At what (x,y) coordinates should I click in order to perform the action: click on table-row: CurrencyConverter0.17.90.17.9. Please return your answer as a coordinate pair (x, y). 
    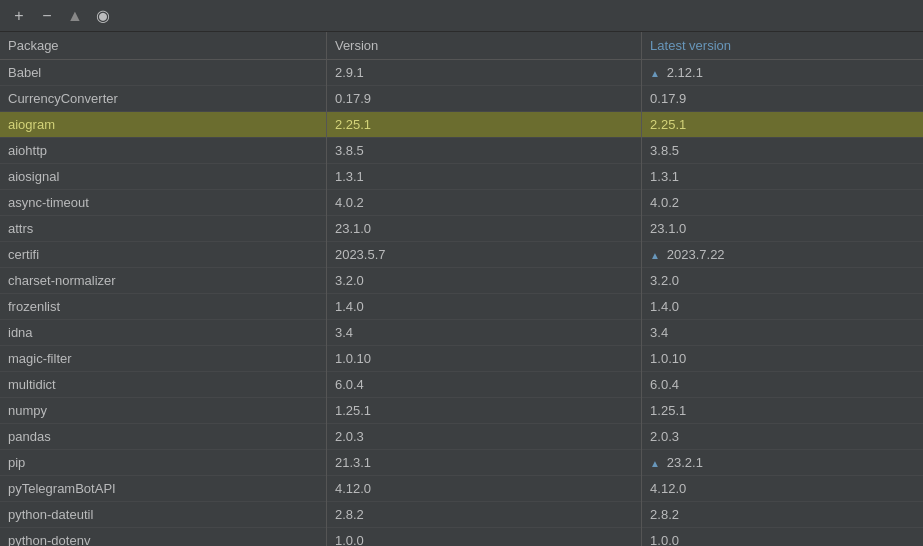
    Looking at the image, I should click on (462, 99).